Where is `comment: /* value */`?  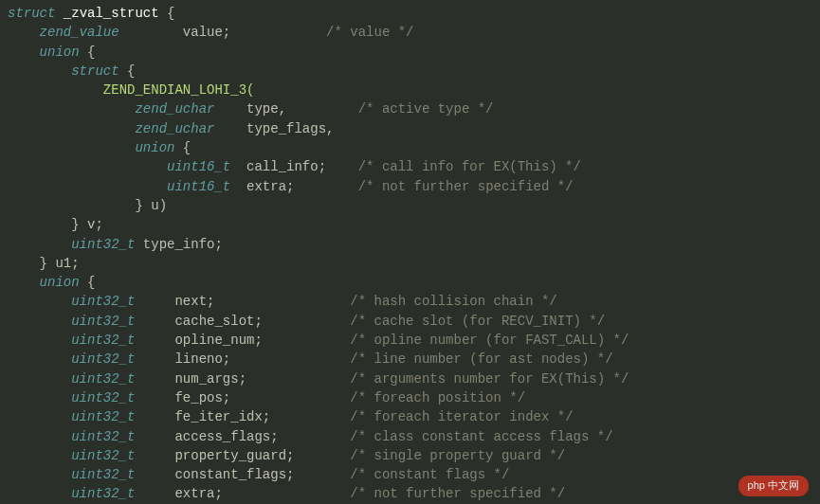
comment: /* value */ is located at coordinates (370, 32).